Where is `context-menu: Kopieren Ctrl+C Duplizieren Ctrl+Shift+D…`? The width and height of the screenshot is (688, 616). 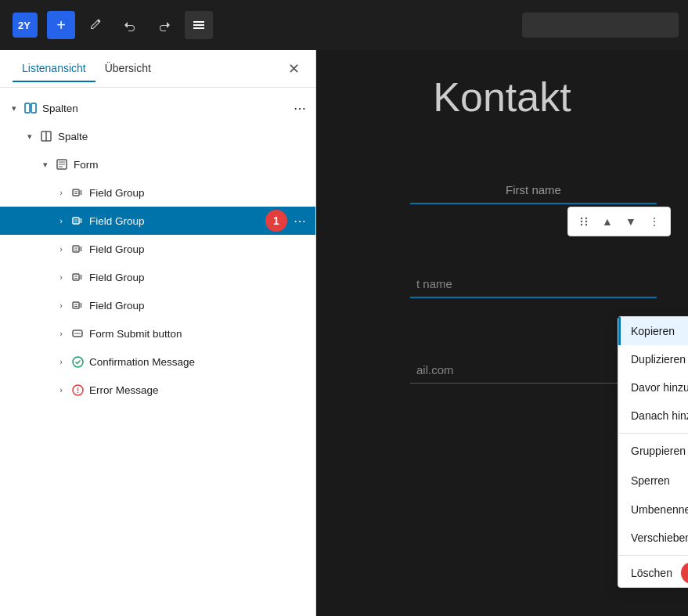 context-menu: Kopieren Ctrl+C Duplizieren Ctrl+Shift+D… is located at coordinates (653, 452).